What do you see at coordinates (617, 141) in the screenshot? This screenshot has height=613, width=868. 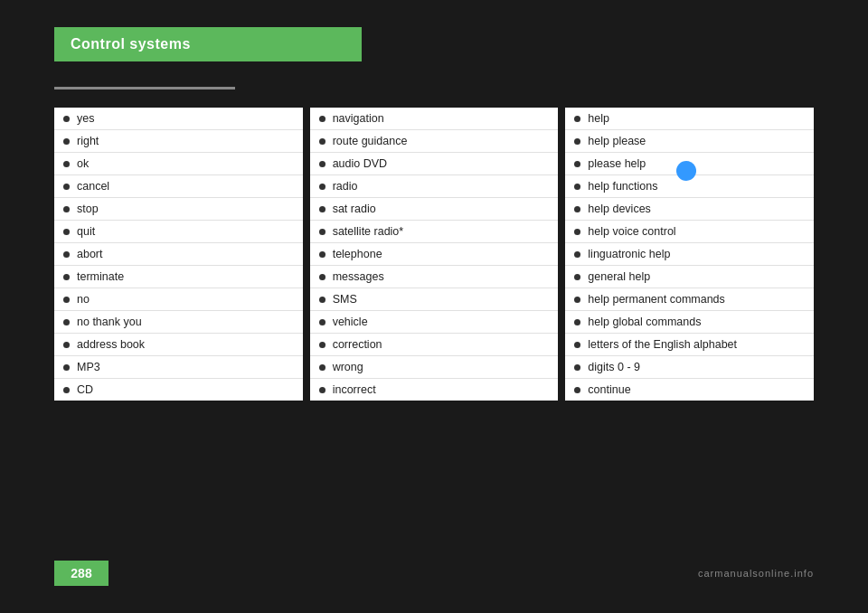 I see `list-item-label: help please` at bounding box center [617, 141].